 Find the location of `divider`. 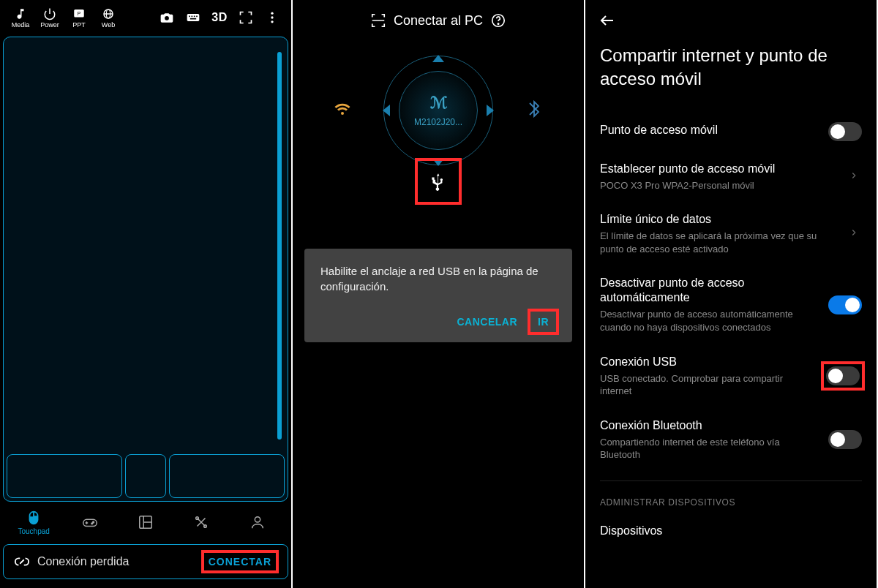

divider is located at coordinates (731, 481).